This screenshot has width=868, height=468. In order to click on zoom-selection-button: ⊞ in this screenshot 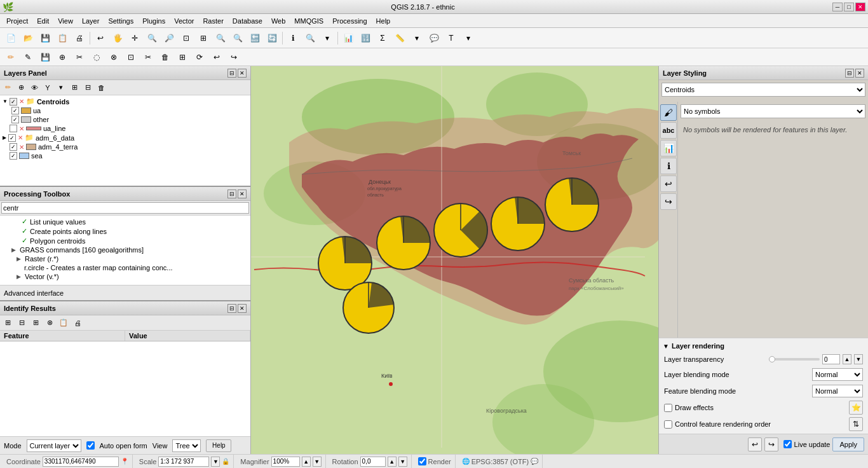, I will do `click(203, 38)`.